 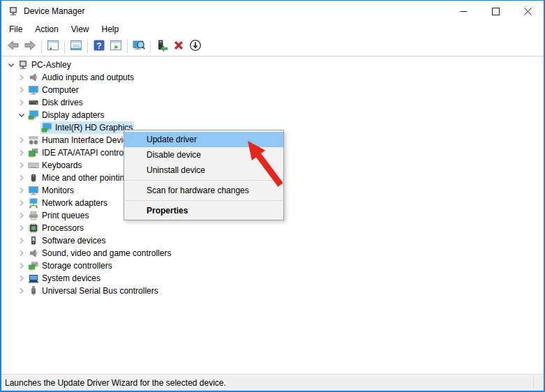 What do you see at coordinates (110, 29) in the screenshot?
I see `menu-help: Help` at bounding box center [110, 29].